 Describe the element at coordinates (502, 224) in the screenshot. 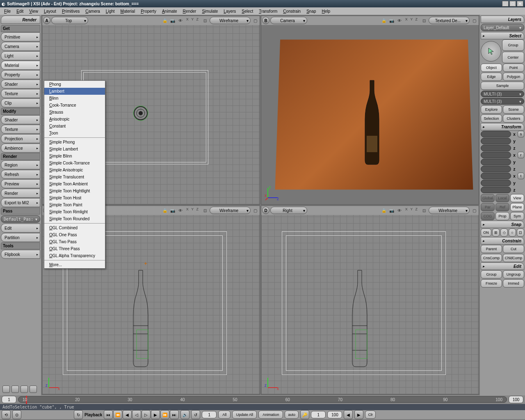

I see `snap-header: ▸Snap` at that location.